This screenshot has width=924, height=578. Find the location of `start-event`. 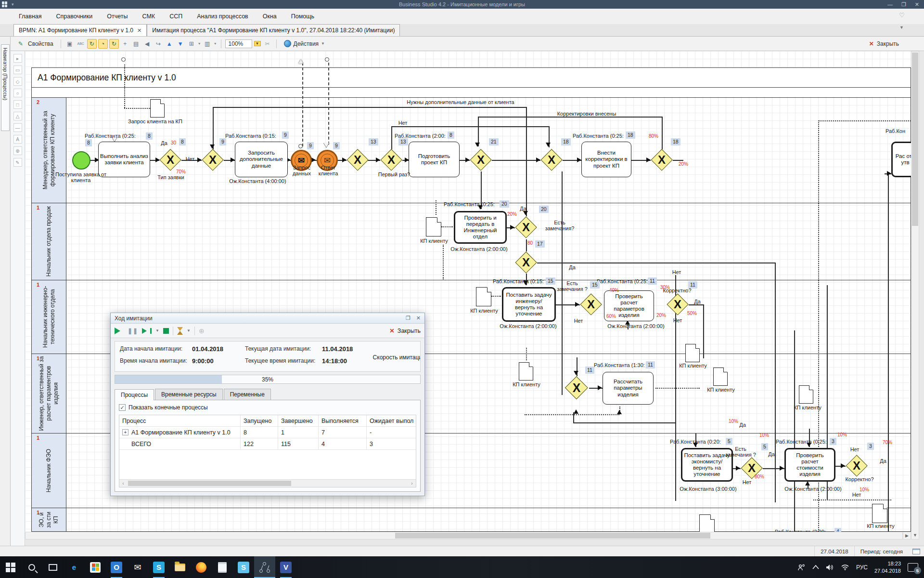

start-event is located at coordinates (81, 160).